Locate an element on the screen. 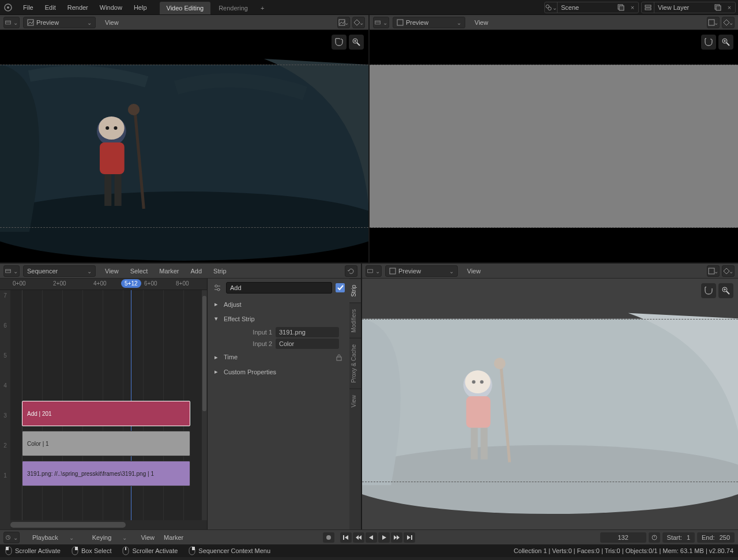  delete-layer-button: × is located at coordinates (729, 7).